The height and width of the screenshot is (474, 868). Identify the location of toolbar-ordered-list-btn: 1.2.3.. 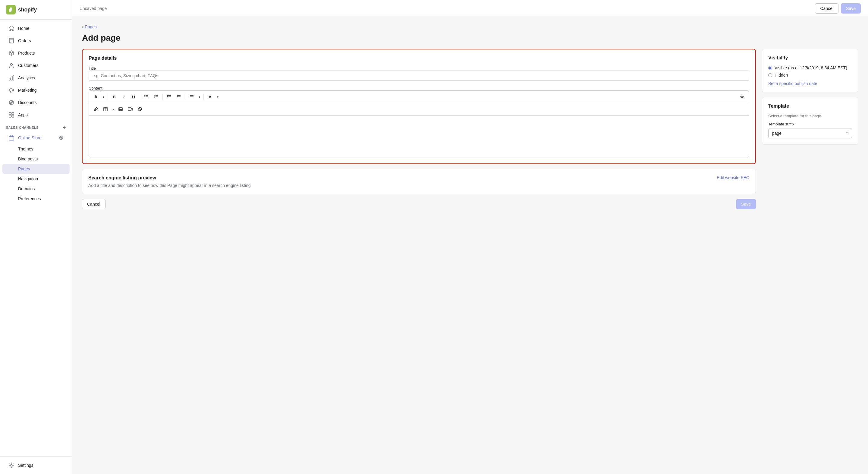
(156, 97).